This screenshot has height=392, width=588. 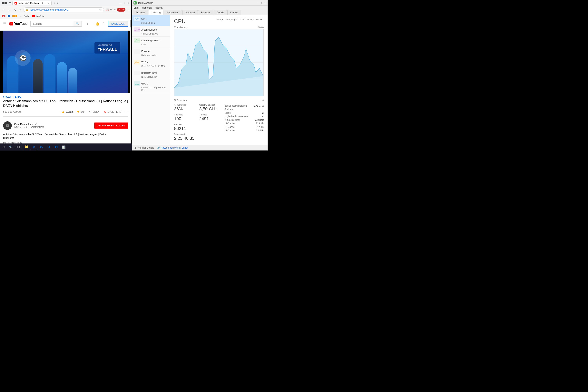 I want to click on channel-avatar, so click(x=8, y=126).